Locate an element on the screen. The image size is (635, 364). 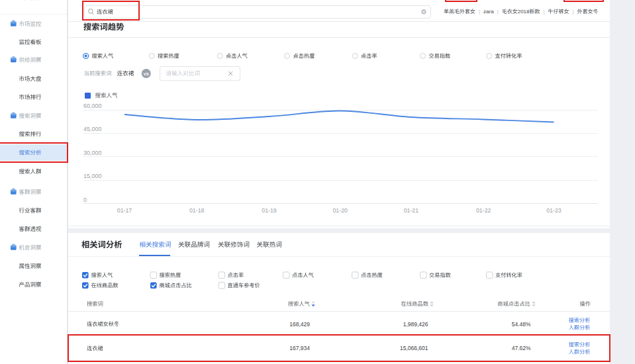
svg-text: 01-18 is located at coordinates (197, 210).